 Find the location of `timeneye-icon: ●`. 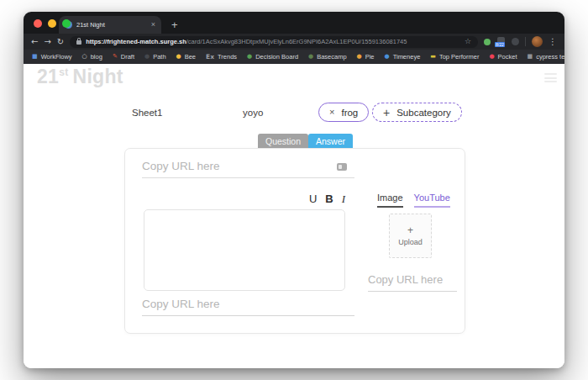

timeneye-icon: ● is located at coordinates (387, 57).